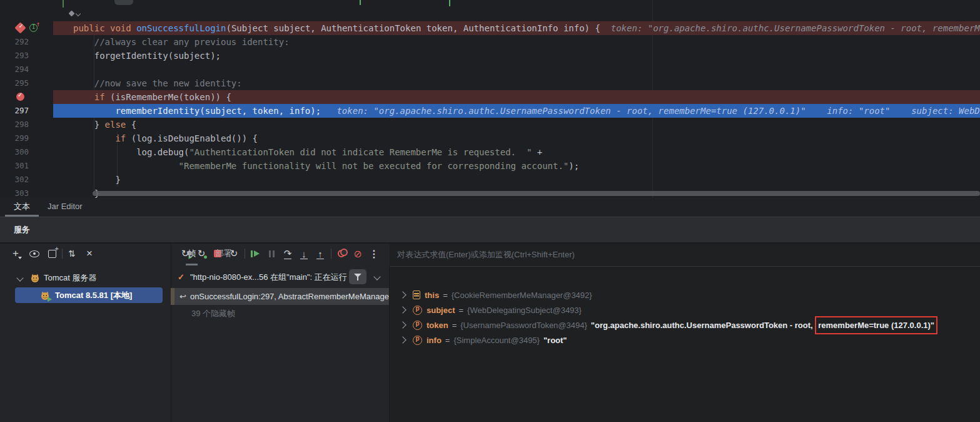 This screenshot has height=422, width=980. What do you see at coordinates (94, 296) in the screenshot?
I see `tree-node-label: Tomcat 8.5.81 [本地]` at bounding box center [94, 296].